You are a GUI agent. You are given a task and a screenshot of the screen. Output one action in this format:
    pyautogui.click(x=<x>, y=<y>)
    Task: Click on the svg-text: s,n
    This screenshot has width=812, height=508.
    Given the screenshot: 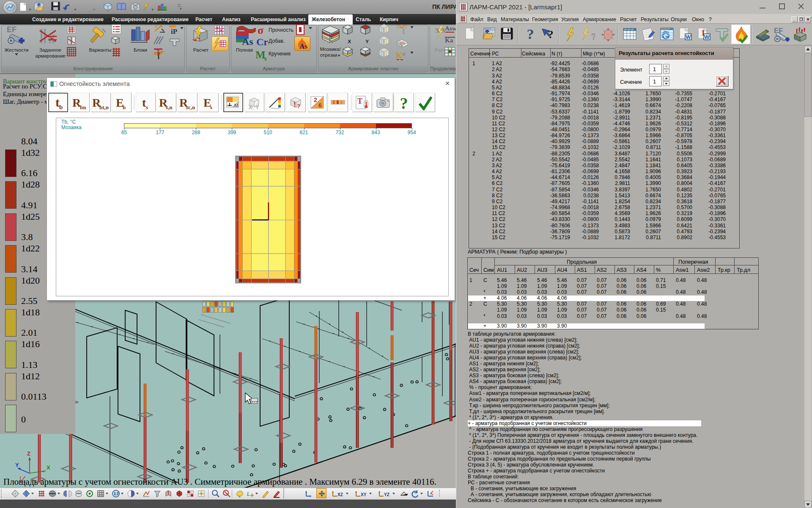 What is the action you would take?
    pyautogui.click(x=169, y=108)
    